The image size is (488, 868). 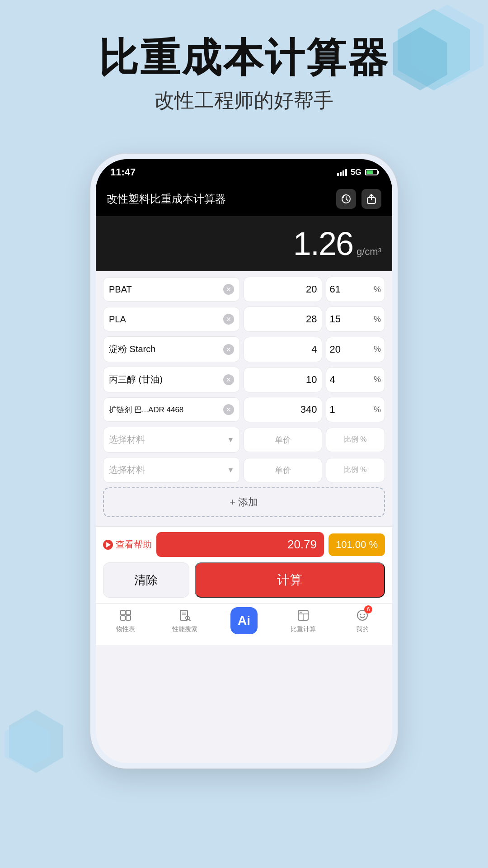 What do you see at coordinates (244, 319) in the screenshot?
I see `material-row: PLA ✕ 28 15 %` at bounding box center [244, 319].